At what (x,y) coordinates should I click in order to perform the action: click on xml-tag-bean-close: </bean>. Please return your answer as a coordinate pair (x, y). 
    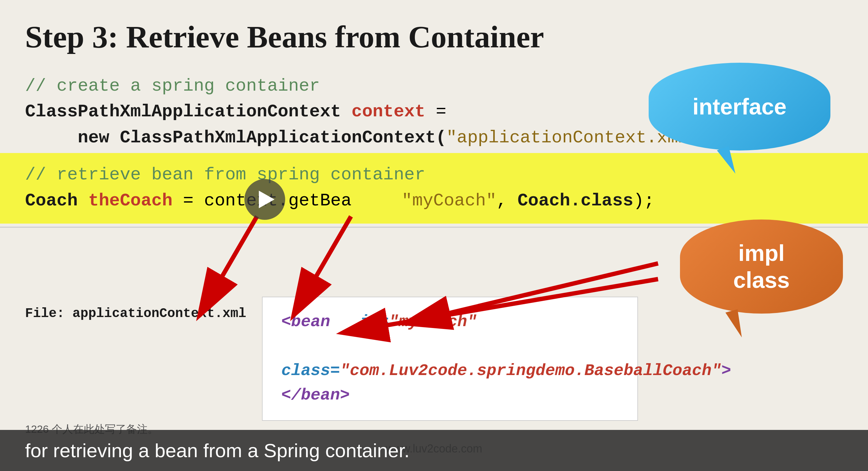
    Looking at the image, I should click on (315, 395).